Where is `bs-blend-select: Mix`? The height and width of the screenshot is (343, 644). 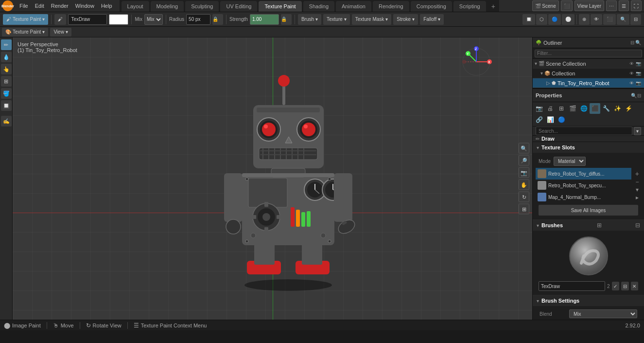 bs-blend-select: Mix is located at coordinates (603, 314).